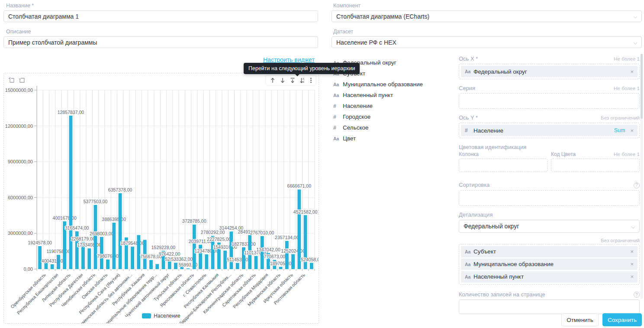  I want to click on zoom-select-icon, so click(12, 80).